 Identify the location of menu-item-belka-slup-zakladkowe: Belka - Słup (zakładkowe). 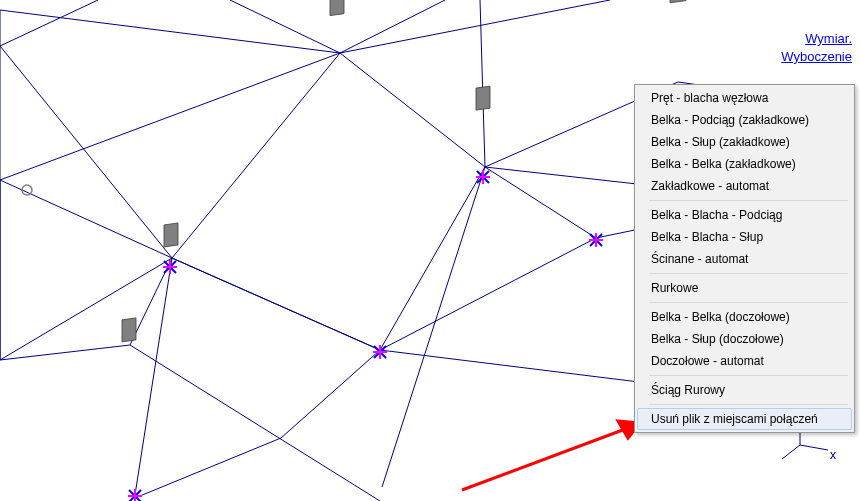
(744, 142).